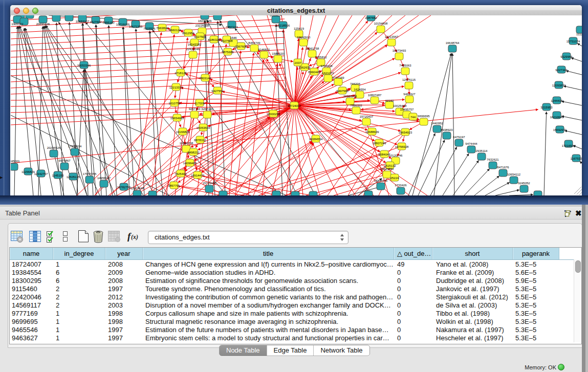 Image resolution: width=588 pixels, height=372 pixels. What do you see at coordinates (227, 41) in the screenshot?
I see `svg-text: 9327508` at bounding box center [227, 41].